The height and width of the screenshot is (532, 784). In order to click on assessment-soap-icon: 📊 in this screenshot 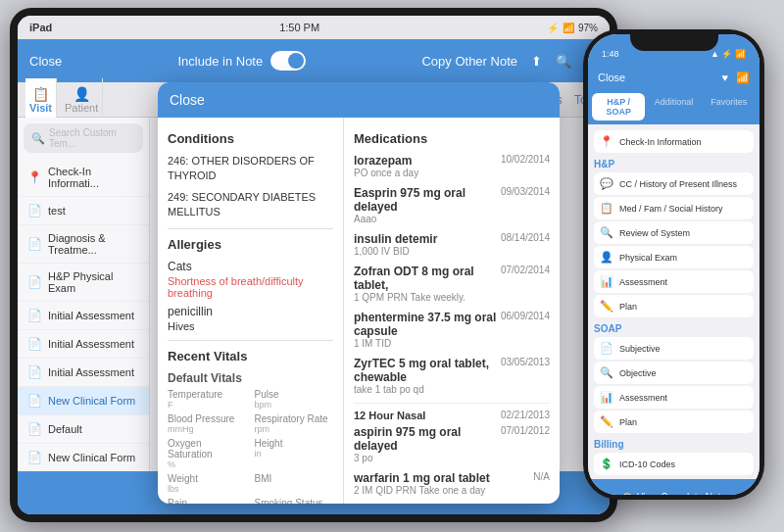, I will do `click(607, 398)`.